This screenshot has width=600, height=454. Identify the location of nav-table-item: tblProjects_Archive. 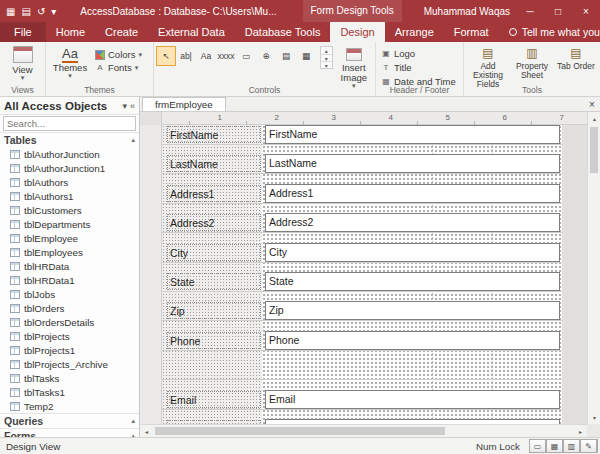
(70, 364).